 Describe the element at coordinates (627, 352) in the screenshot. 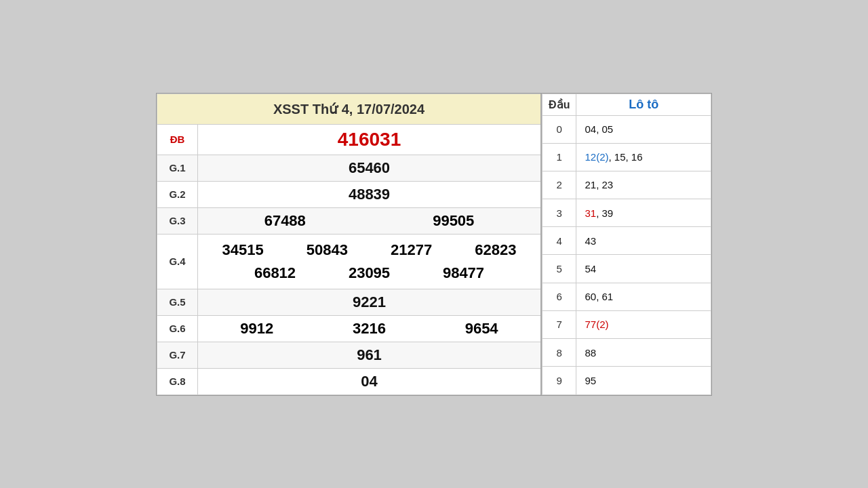

I see `loto-row: 888` at that location.